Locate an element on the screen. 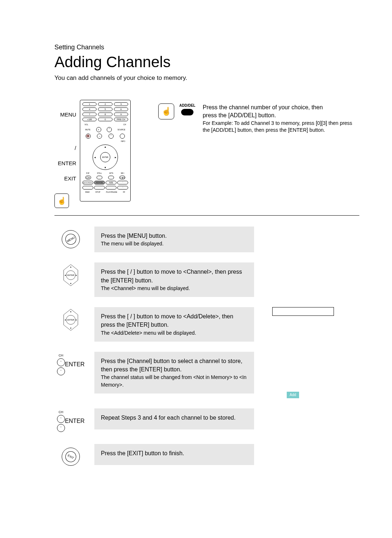 This screenshot has height=538, width=392. adddel-label: ADD/DEL is located at coordinates (187, 105).